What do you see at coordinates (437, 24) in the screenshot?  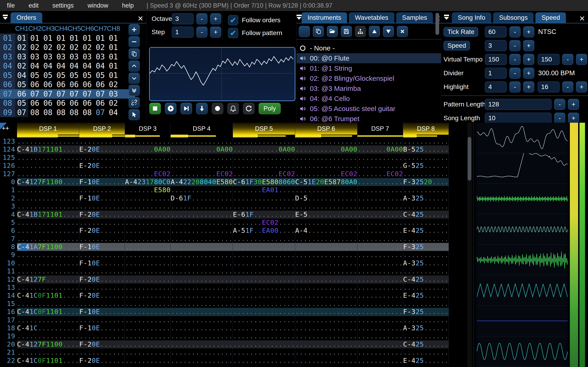 I see `instrument-list-scrollbar` at bounding box center [437, 24].